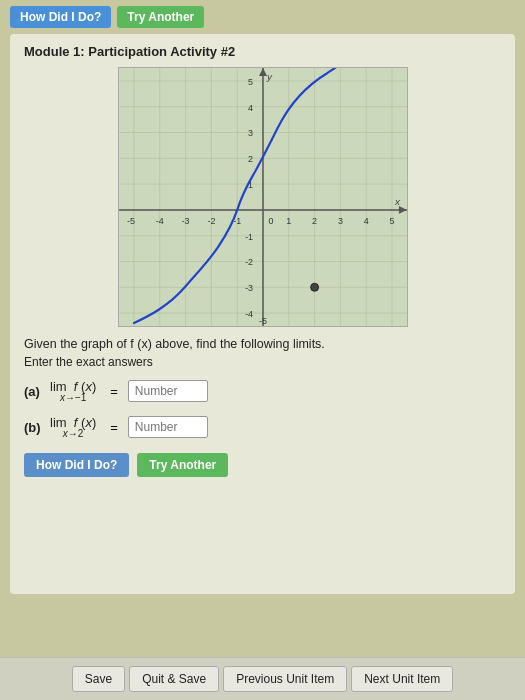 This screenshot has height=700, width=525. I want to click on question-row-b: (b) lim f (x) x→2 =, so click(262, 427).